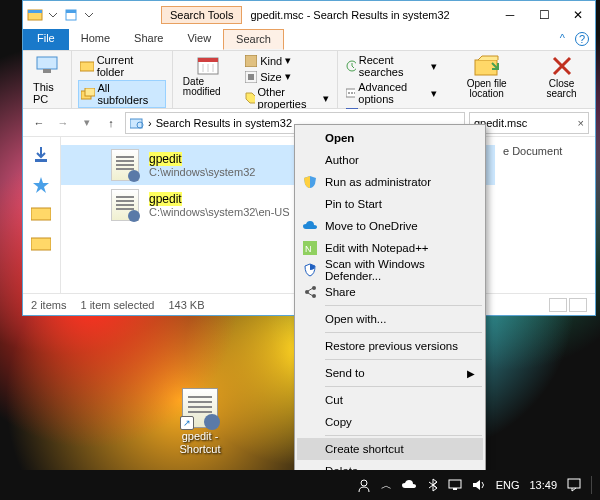 This screenshot has width=600, height=500. What do you see at coordinates (543, 485) in the screenshot?
I see `clock: 13:49` at bounding box center [543, 485].